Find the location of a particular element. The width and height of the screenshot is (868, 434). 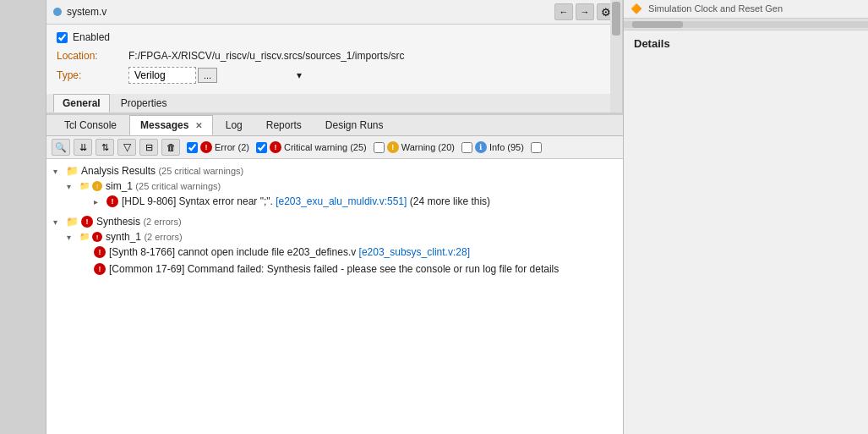

synth1-label: synth_1 (2 errors) is located at coordinates (361, 237).